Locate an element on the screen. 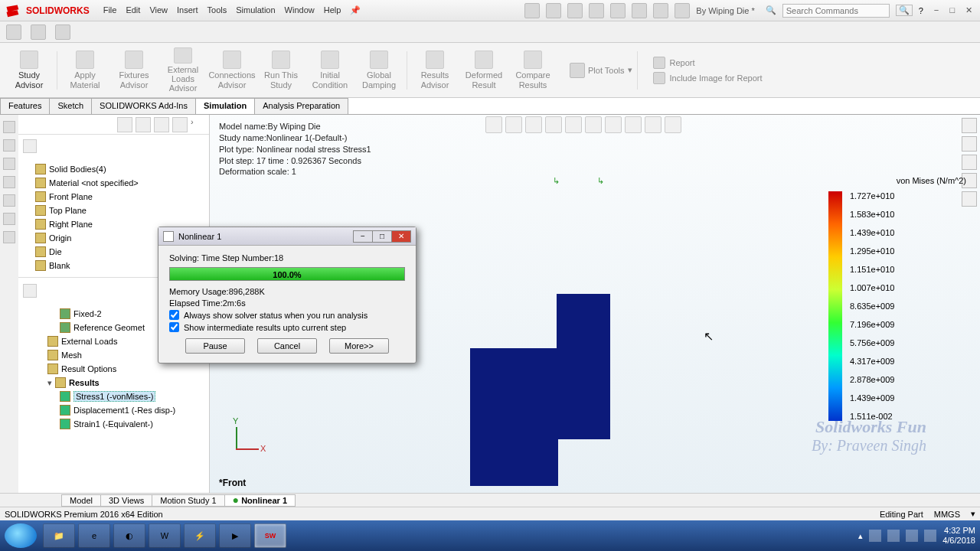  connections-advisor-button: Connections Advisor is located at coordinates (232, 70).